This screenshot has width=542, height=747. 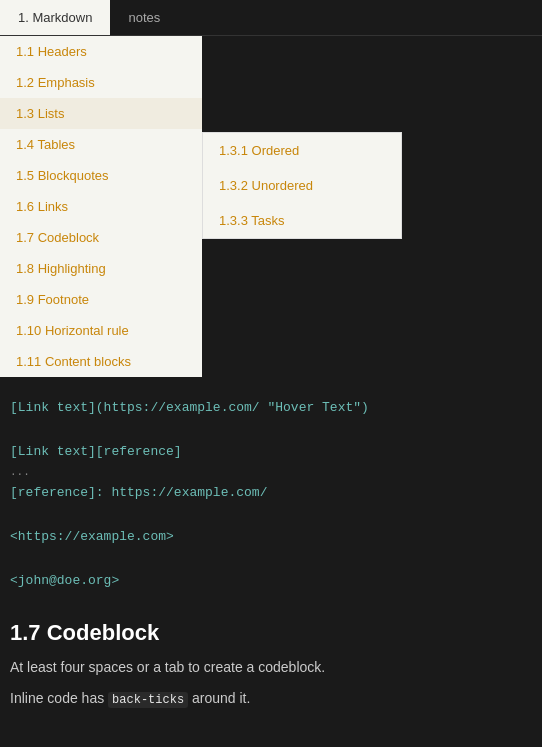 What do you see at coordinates (271, 452) in the screenshot?
I see `code-line-2: [Link text][reference]` at bounding box center [271, 452].